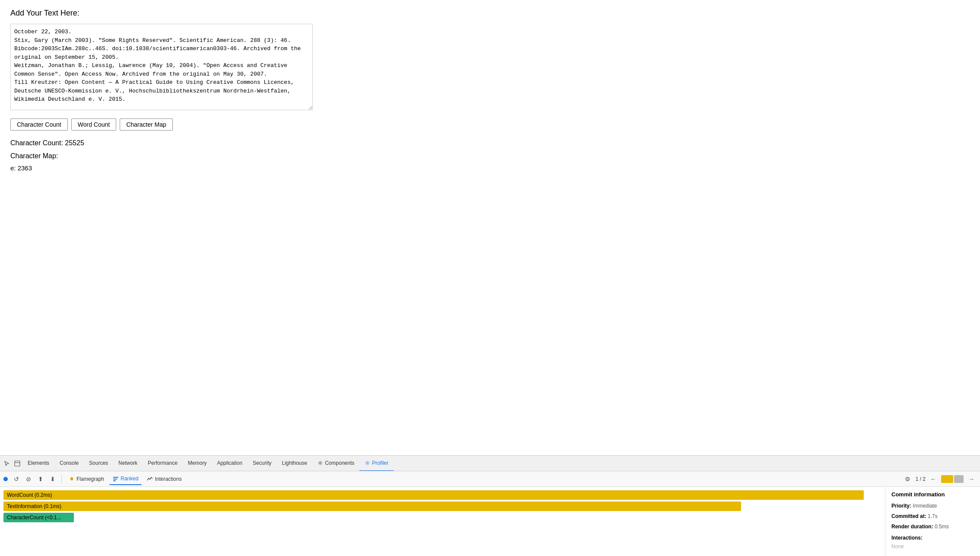 The image size is (980, 556). I want to click on char-count-value: Character Count: 25525, so click(490, 143).